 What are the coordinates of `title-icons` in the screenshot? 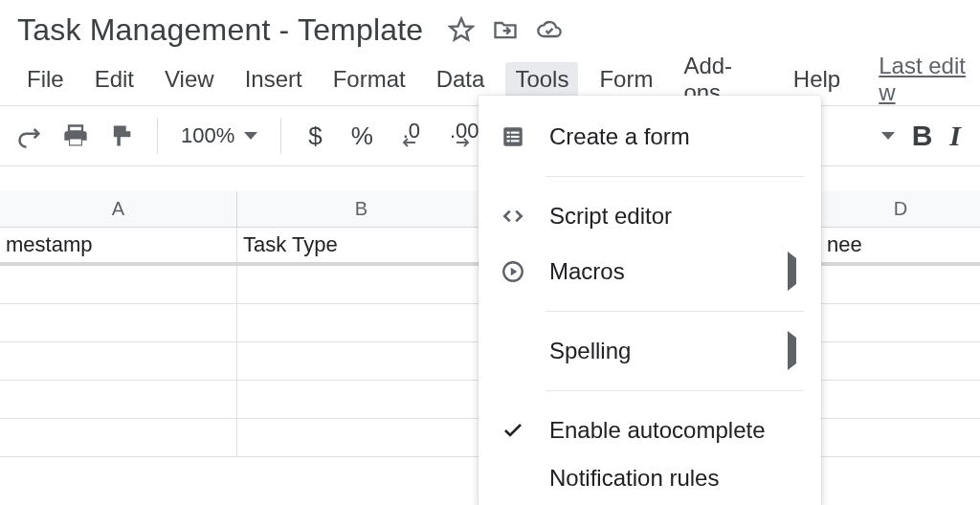 It's located at (505, 30).